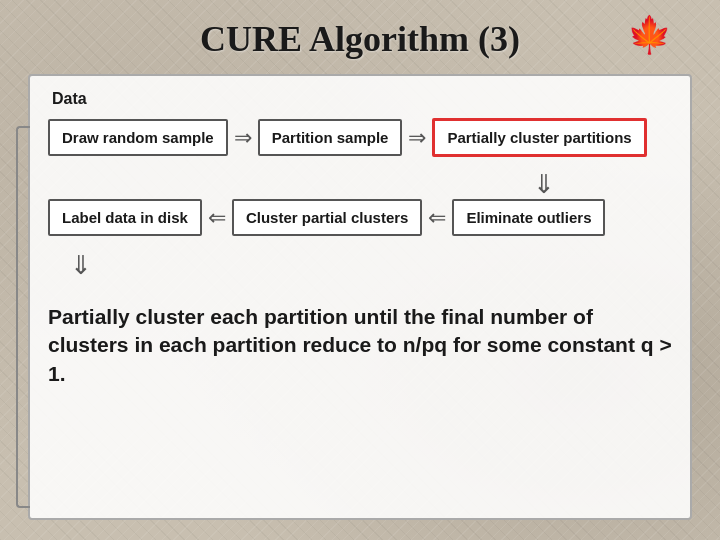  What do you see at coordinates (217, 218) in the screenshot?
I see `arrow-3-icon: ⇐` at bounding box center [217, 218].